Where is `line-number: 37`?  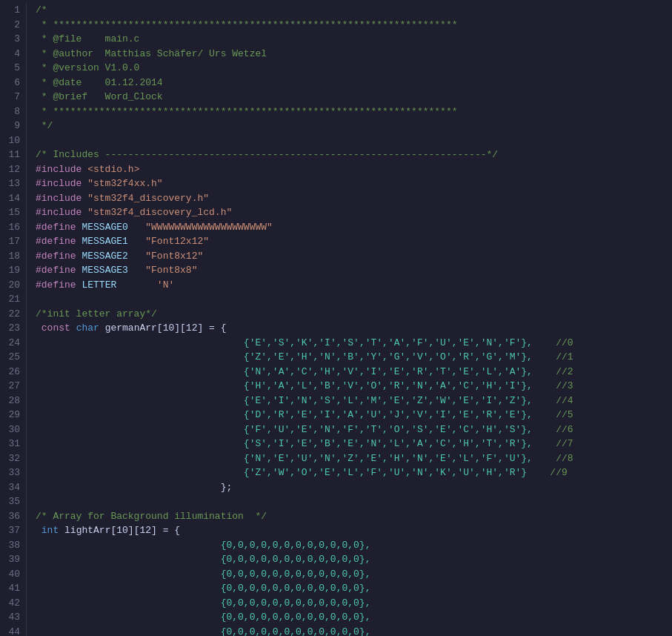
line-number: 37 is located at coordinates (13, 531).